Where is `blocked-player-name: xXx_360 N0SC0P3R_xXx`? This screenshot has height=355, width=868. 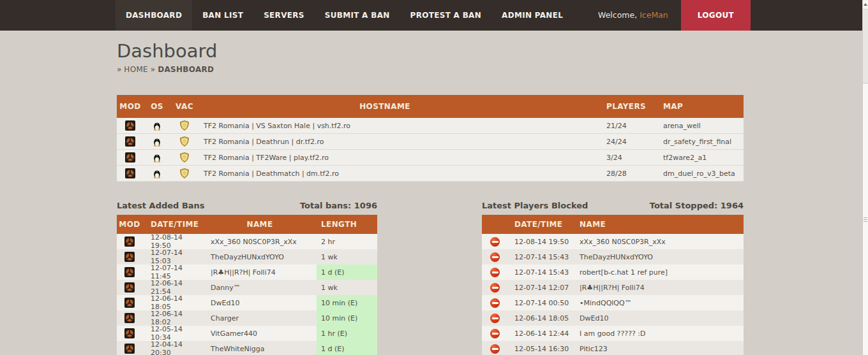
blocked-player-name: xXx_360 N0SC0P3R_xXx is located at coordinates (659, 242).